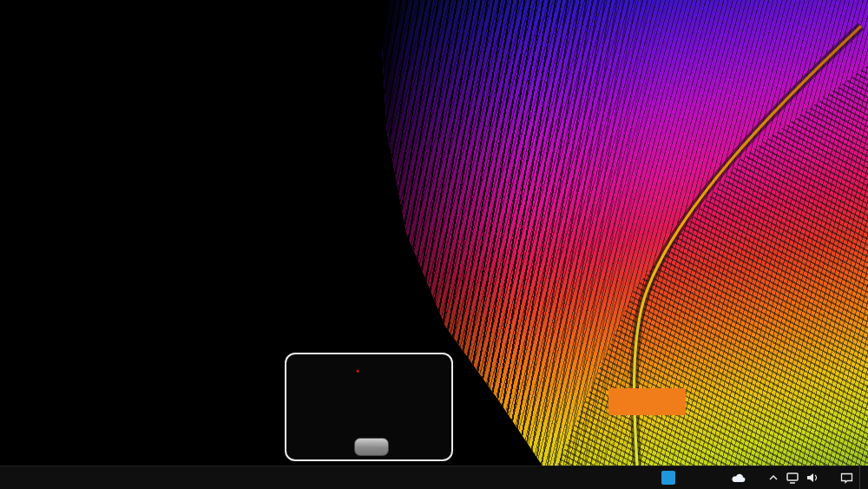  Describe the element at coordinates (343, 113) in the screenshot. I see `rainlendar-task-widget` at that location.